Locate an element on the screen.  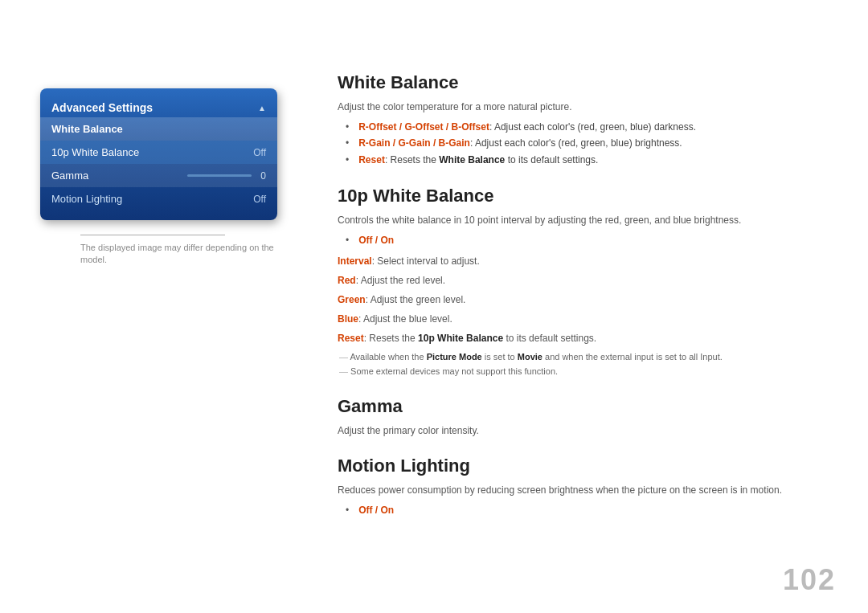
sidebar-item-label: White Balance is located at coordinates (87, 129).